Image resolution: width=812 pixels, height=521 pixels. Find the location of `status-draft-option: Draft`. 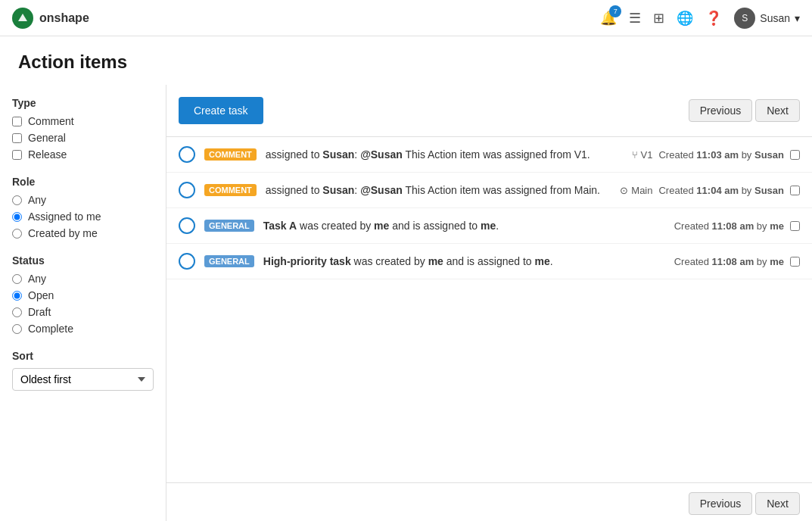

status-draft-option: Draft is located at coordinates (83, 312).